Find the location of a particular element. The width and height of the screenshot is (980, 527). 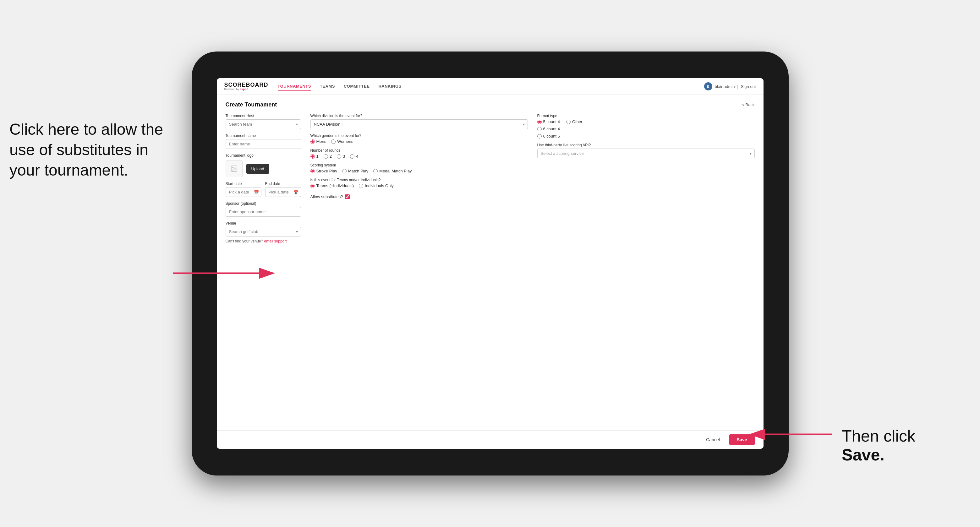

page-title: Create Tournament is located at coordinates (251, 105).